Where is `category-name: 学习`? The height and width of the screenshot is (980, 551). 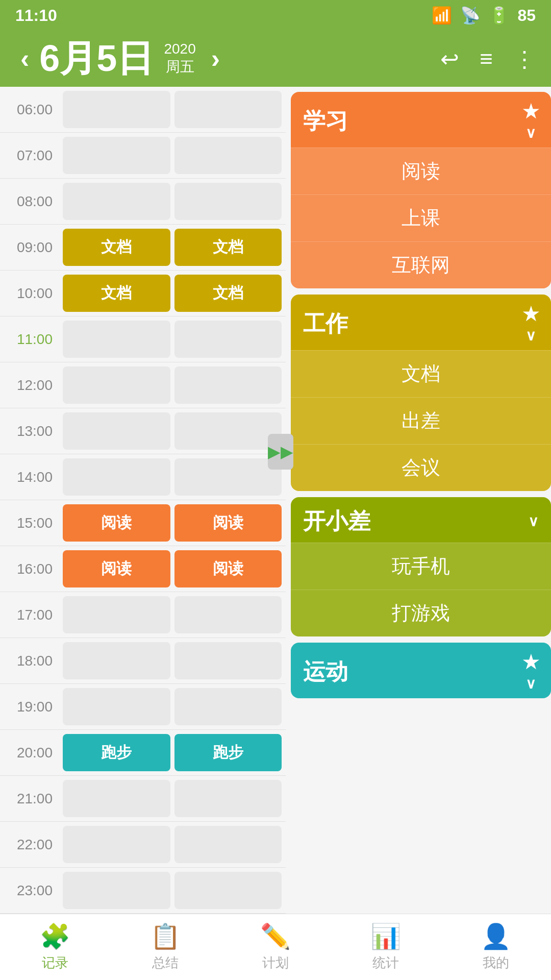
category-name: 学习 is located at coordinates (325, 121).